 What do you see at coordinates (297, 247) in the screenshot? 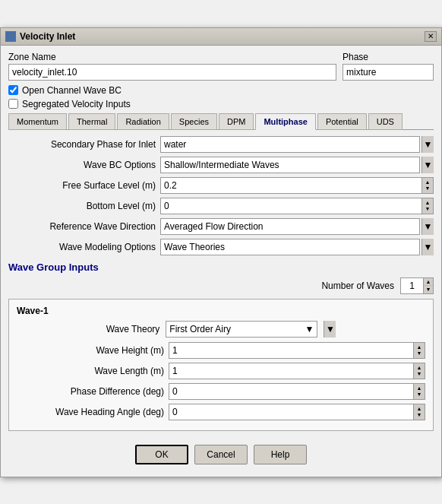
I see `wave-modeling-control: Wave Theories ▼` at bounding box center [297, 247].